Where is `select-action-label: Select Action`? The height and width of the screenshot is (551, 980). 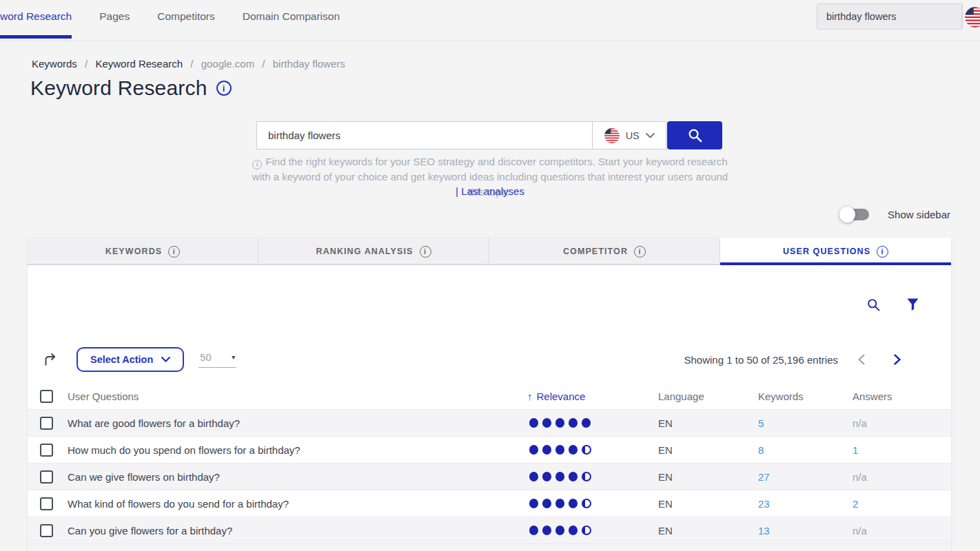 select-action-label: Select Action is located at coordinates (121, 360).